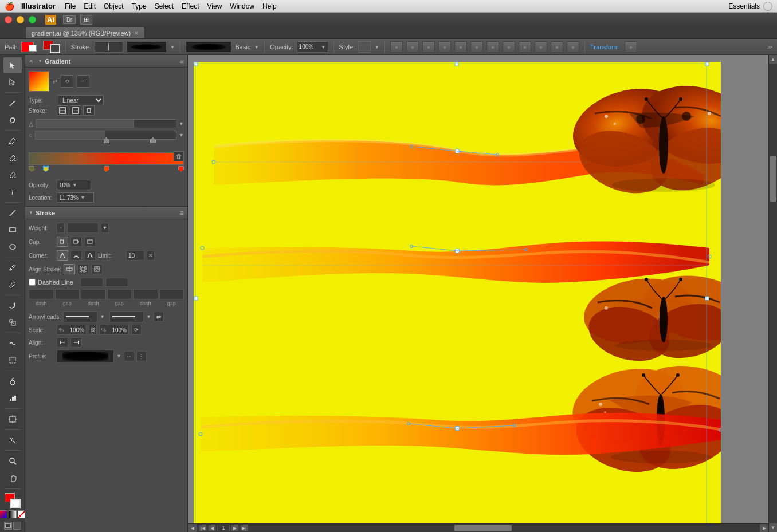 The image size is (777, 532). I want to click on scroll-right-arrow: ▶, so click(764, 528).